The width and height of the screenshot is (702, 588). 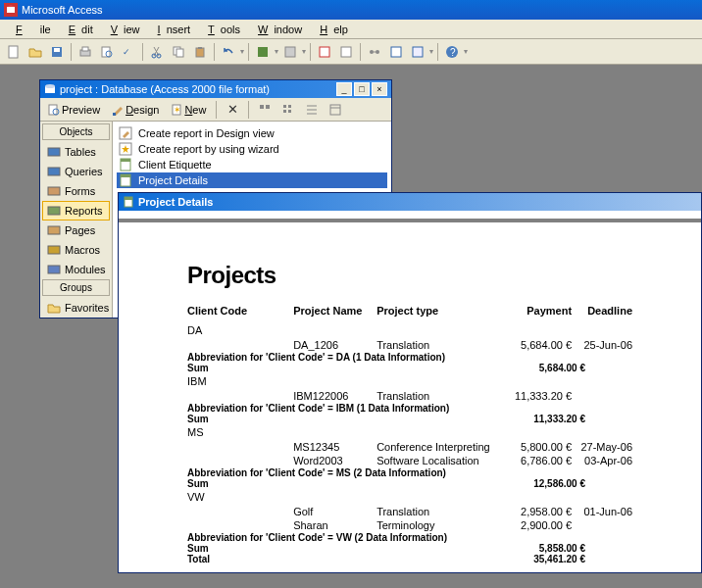 I want to click on list-item: Project Details, so click(x=252, y=180).